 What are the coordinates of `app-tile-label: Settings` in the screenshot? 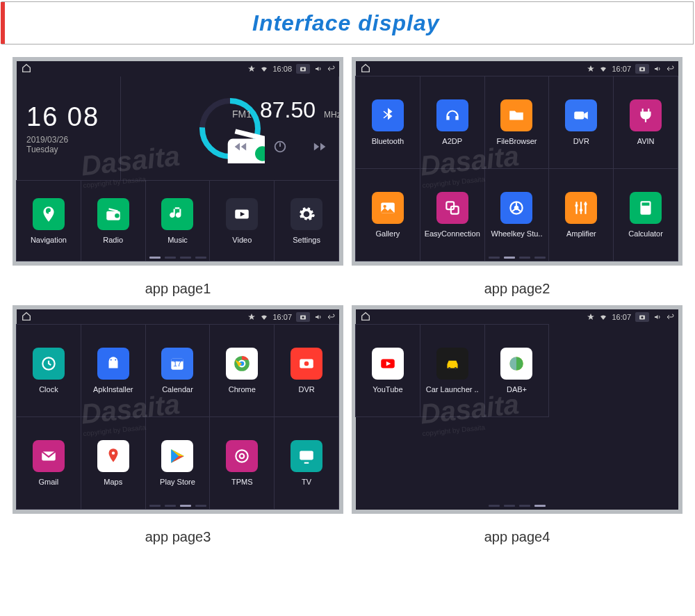 It's located at (306, 240).